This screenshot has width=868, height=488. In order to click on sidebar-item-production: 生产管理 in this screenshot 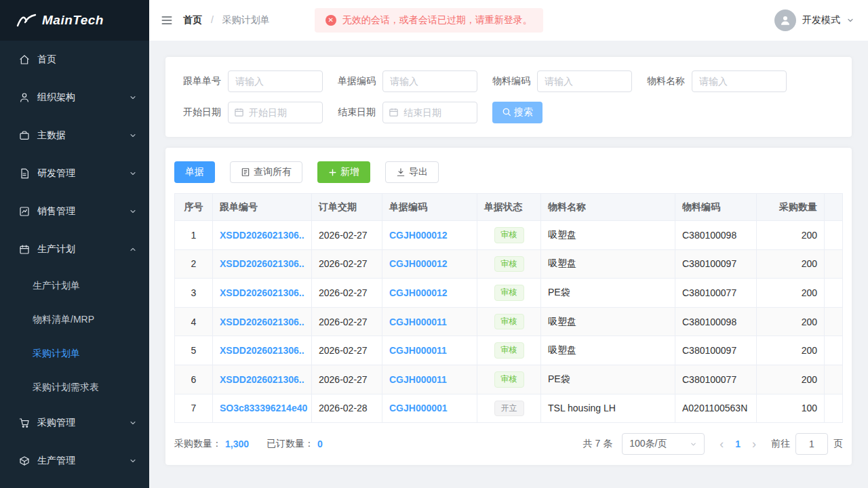, I will do `click(75, 461)`.